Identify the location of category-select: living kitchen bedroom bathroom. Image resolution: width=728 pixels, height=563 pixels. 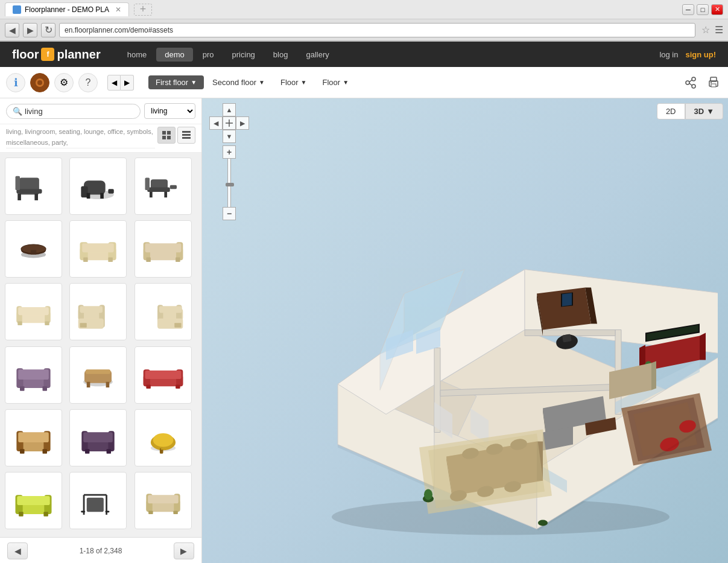
(170, 111).